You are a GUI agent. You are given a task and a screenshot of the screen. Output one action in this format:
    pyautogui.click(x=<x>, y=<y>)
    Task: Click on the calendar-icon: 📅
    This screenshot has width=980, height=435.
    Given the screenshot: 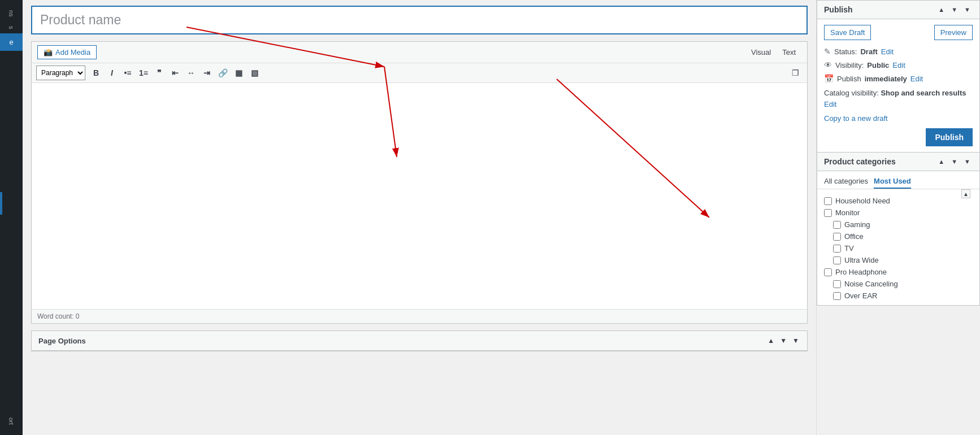 What is the action you would take?
    pyautogui.click(x=829, y=79)
    